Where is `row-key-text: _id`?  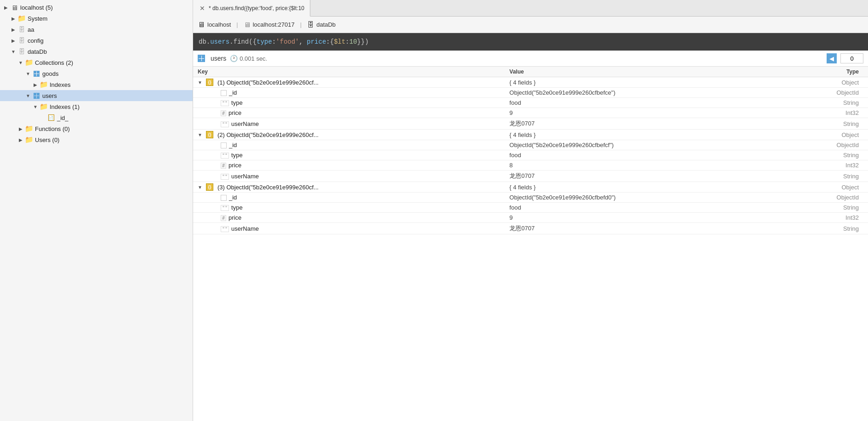 row-key-text: _id is located at coordinates (233, 145).